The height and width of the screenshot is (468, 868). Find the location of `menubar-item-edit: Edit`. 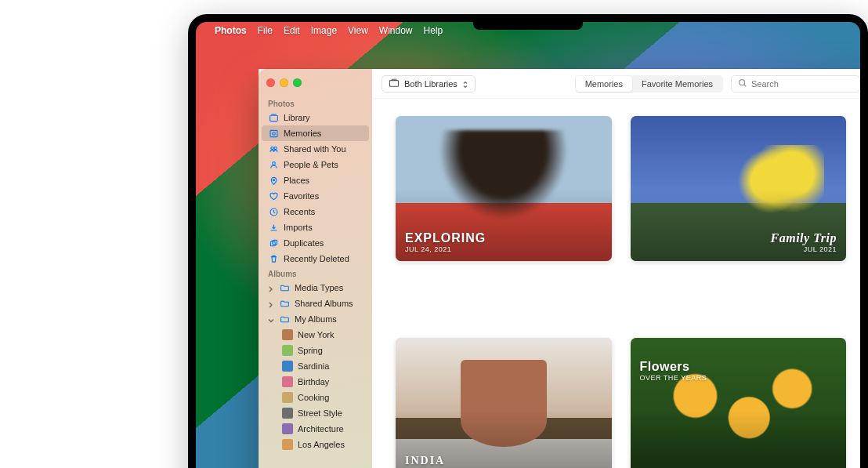

menubar-item-edit: Edit is located at coordinates (291, 31).